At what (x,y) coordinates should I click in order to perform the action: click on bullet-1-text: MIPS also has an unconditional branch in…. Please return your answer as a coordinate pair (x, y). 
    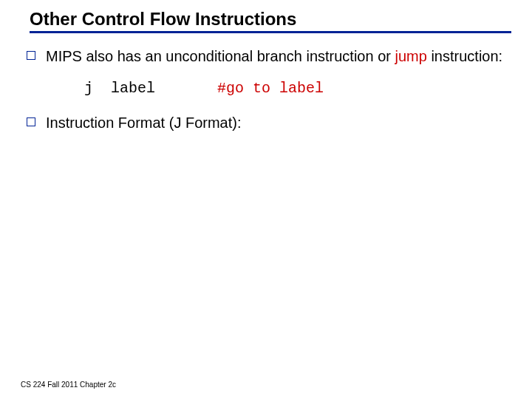
    Looking at the image, I should click on (274, 56).